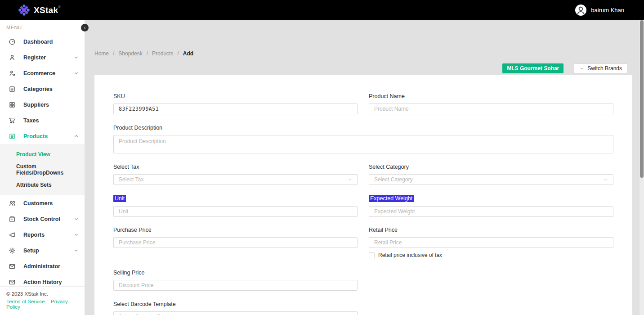 The height and width of the screenshot is (315, 644). What do you see at coordinates (608, 10) in the screenshot?
I see `user-name: bairum Khan` at bounding box center [608, 10].